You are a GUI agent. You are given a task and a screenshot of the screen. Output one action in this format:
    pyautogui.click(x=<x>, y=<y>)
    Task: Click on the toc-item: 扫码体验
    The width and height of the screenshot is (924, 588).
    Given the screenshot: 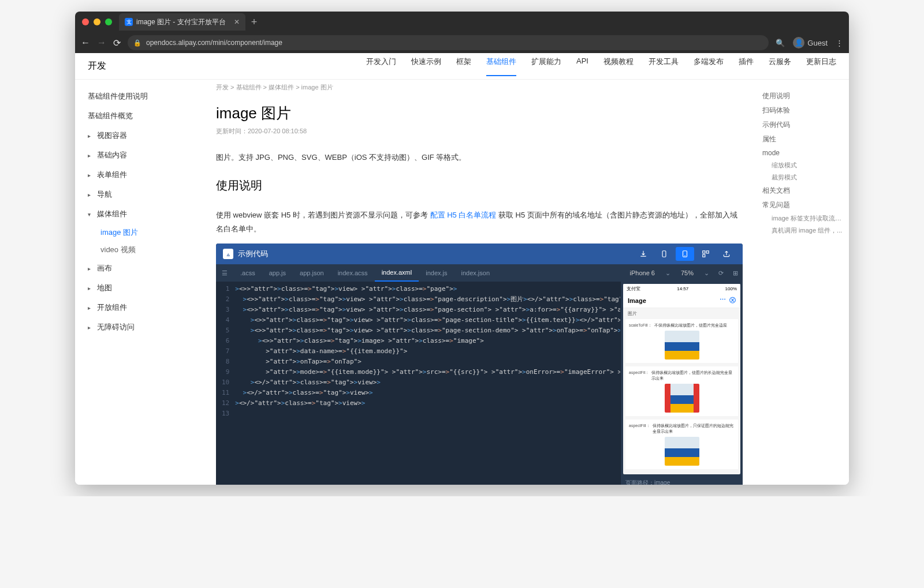 What is the action you would take?
    pyautogui.click(x=803, y=111)
    